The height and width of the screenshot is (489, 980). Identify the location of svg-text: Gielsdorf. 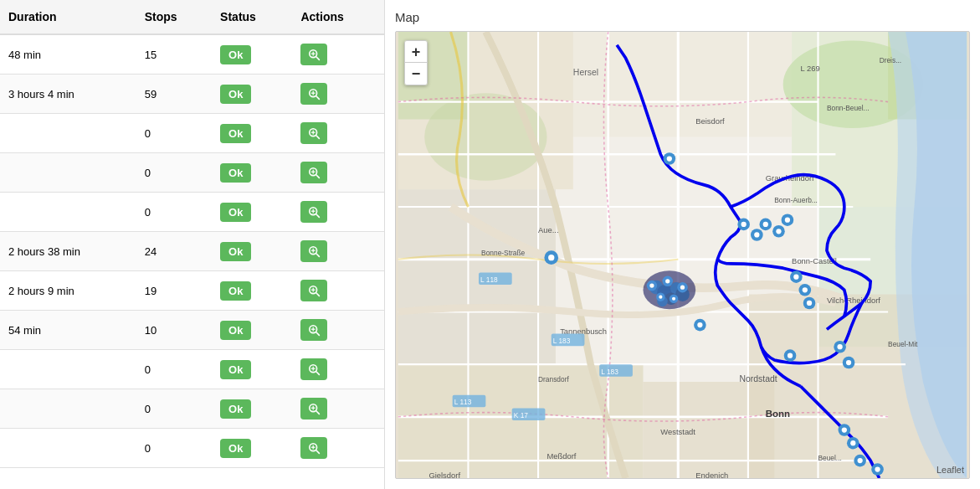
(444, 474).